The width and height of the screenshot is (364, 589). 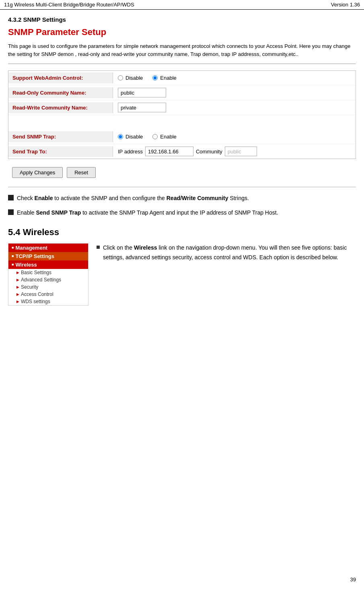 I want to click on snmptrap-label: Send SNMP Trap:, so click(x=61, y=137).